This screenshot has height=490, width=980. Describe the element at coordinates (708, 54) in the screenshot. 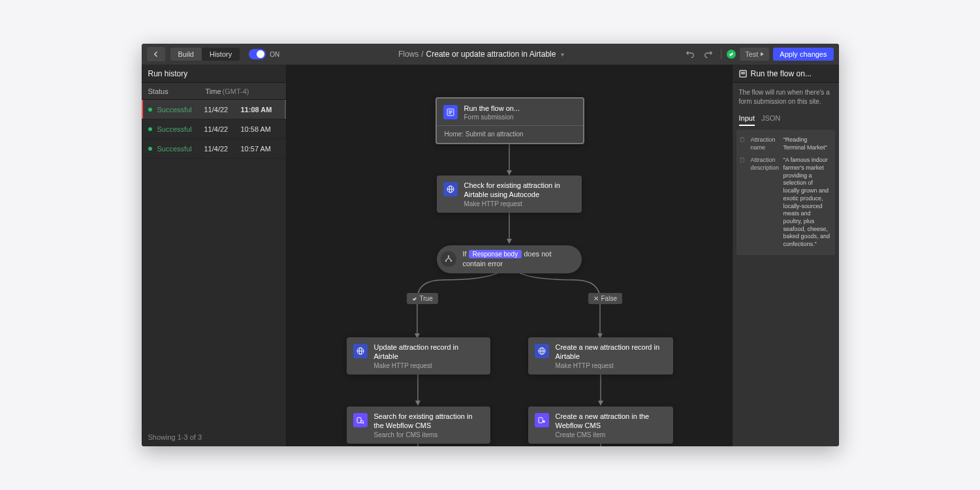

I see `redo-button` at that location.